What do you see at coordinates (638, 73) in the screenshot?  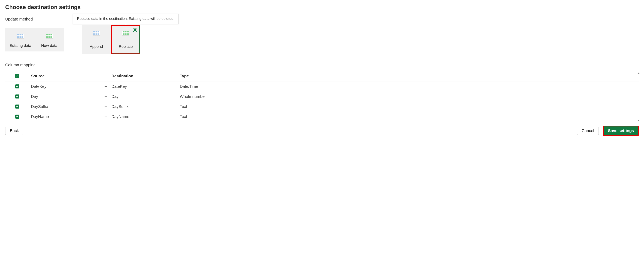 I see `scroll-up-icon` at bounding box center [638, 73].